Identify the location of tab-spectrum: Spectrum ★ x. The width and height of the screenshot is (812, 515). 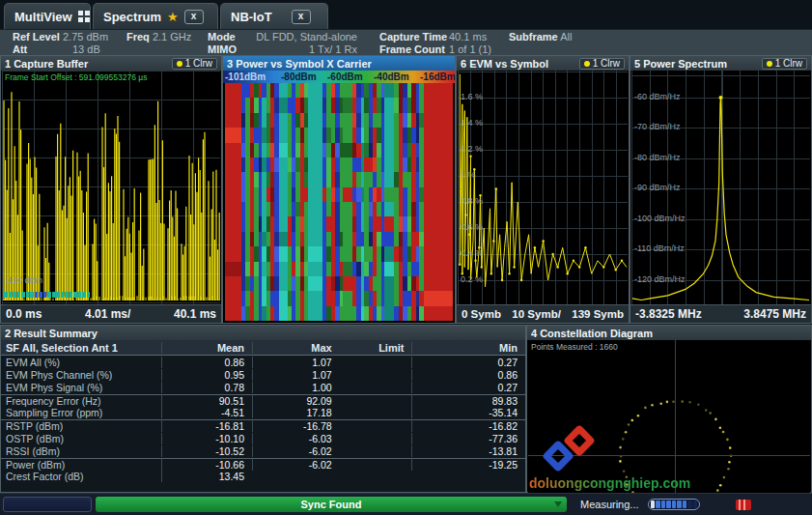
(155, 15).